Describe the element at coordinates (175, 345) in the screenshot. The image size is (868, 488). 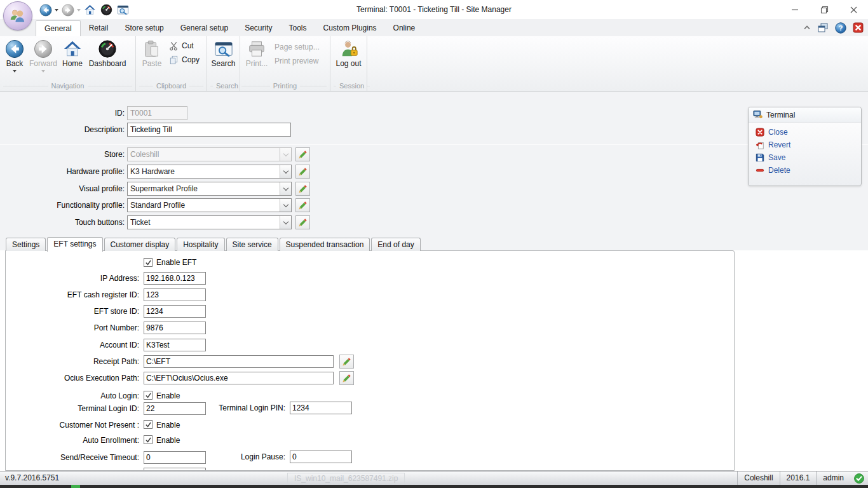
I see `account-id-input` at that location.